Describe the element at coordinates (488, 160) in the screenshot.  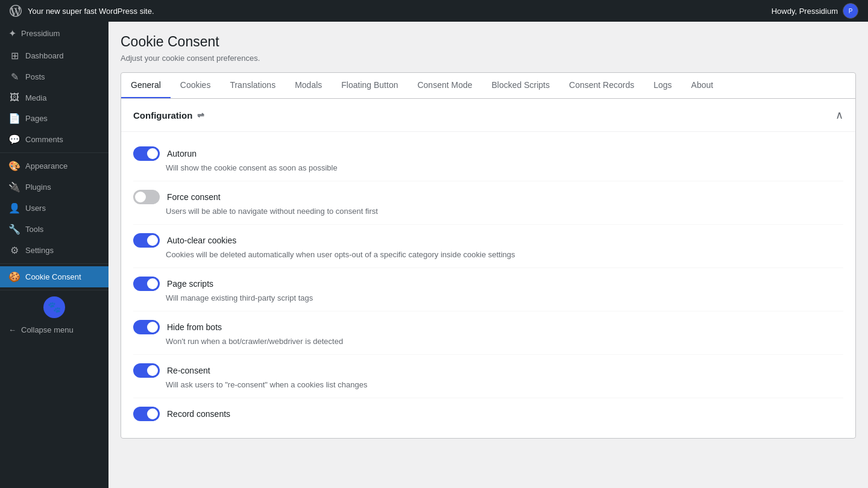
I see `setting-row-autorun: Autorun Will show the cookie consent as …` at that location.